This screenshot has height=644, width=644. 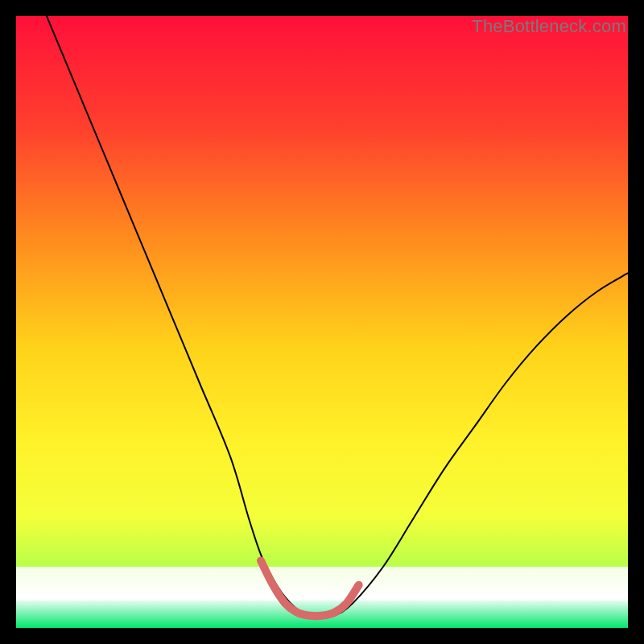 What do you see at coordinates (322, 584) in the screenshot?
I see `white-band` at bounding box center [322, 584].